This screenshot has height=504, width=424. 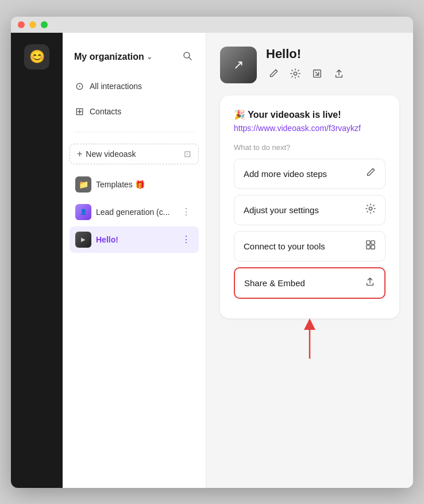 What do you see at coordinates (295, 74) in the screenshot?
I see `gear-icon` at bounding box center [295, 74].